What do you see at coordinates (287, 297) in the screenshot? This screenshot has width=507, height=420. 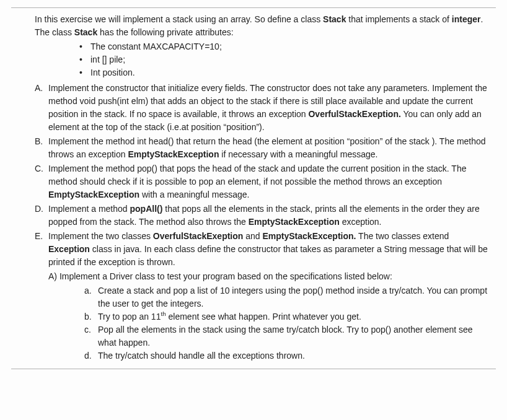 I see `sub-item-a: a. Create a stack and pop a list of 10 i…` at bounding box center [287, 297].